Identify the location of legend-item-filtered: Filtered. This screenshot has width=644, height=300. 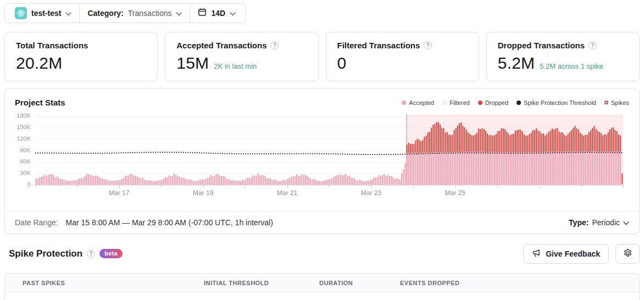
(456, 103).